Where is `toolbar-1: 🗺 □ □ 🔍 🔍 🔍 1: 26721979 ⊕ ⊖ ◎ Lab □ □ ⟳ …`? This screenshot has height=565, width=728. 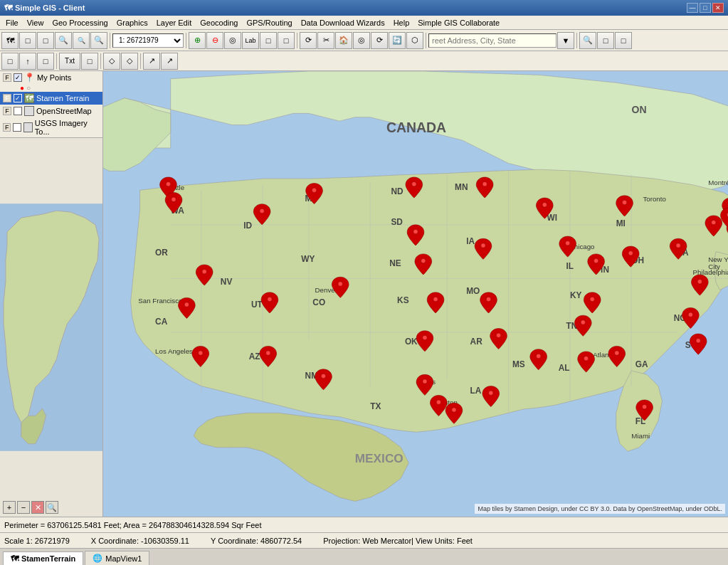 toolbar-1: 🗺 □ □ 🔍 🔍 🔍 1: 26721979 ⊕ ⊖ ◎ Lab □ □ ⟳ … is located at coordinates (364, 41).